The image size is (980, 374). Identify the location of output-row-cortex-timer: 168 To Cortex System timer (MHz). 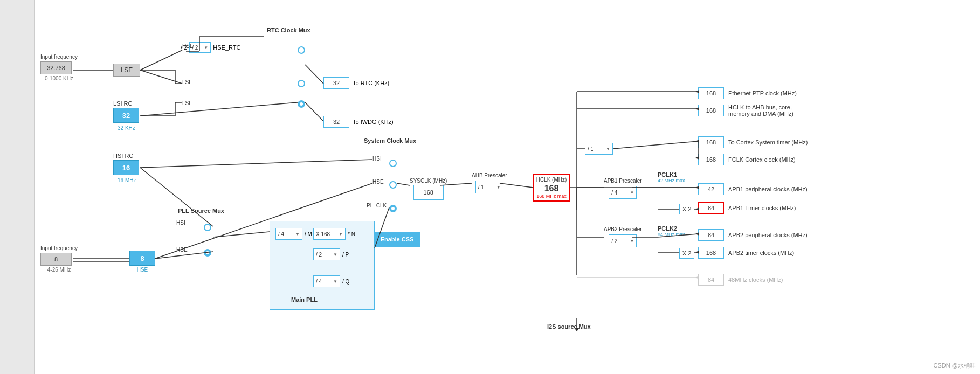
(753, 142).